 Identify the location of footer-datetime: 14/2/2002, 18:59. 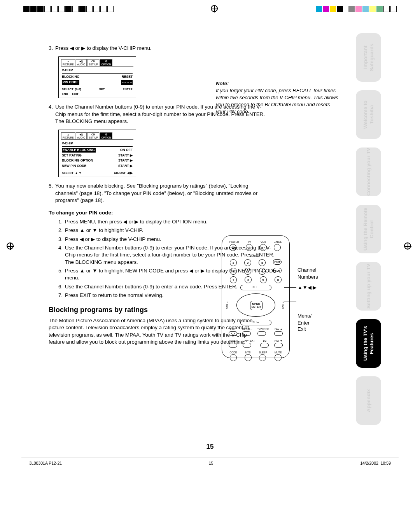
(376, 463).